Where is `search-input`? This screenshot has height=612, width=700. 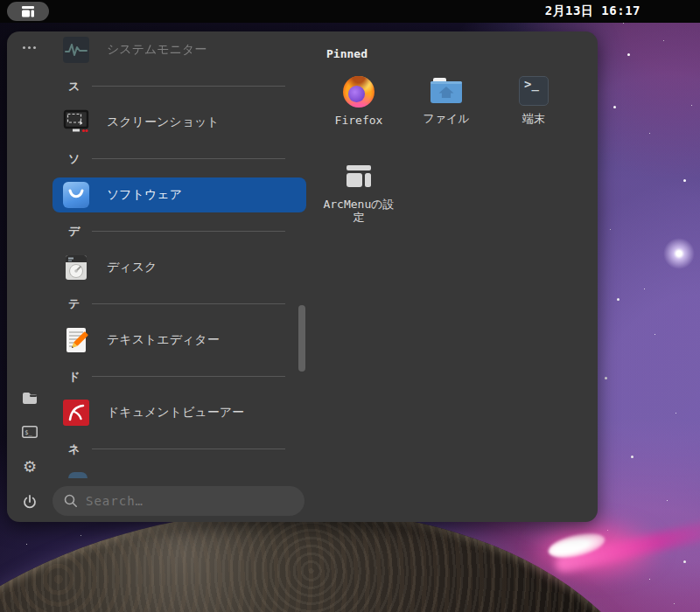
search-input is located at coordinates (178, 501).